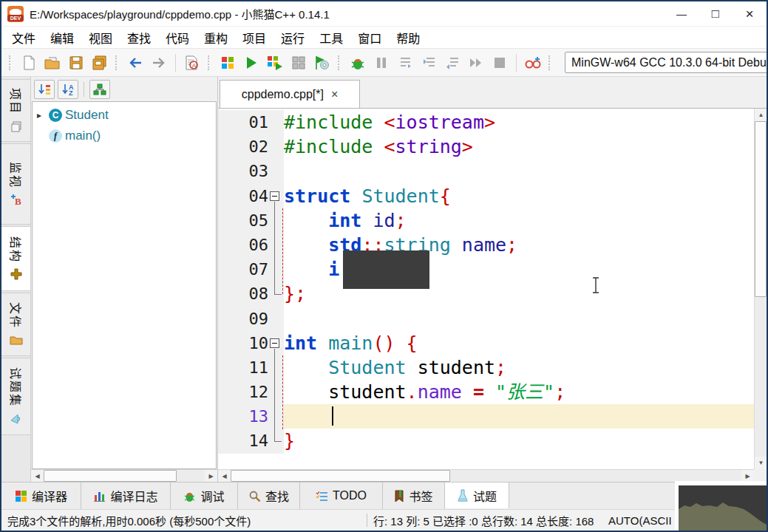  I want to click on bottom-tab-debug: 调试, so click(204, 496).